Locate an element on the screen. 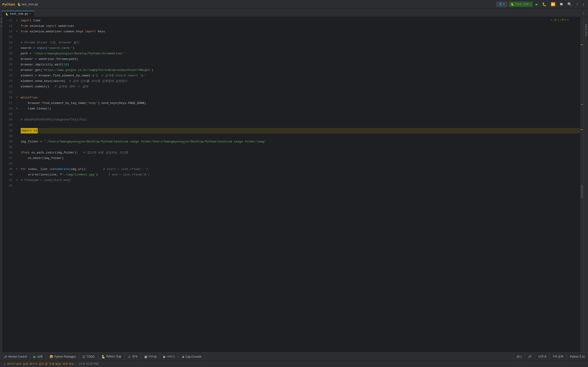  problems-item: ⚠ 문제 is located at coordinates (133, 357).